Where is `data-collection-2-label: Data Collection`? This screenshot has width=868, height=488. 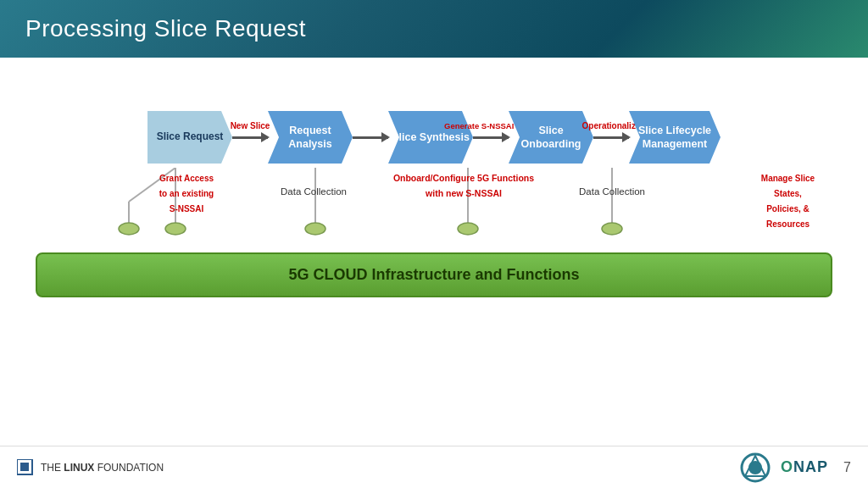
data-collection-2-label: Data Collection is located at coordinates (612, 191).